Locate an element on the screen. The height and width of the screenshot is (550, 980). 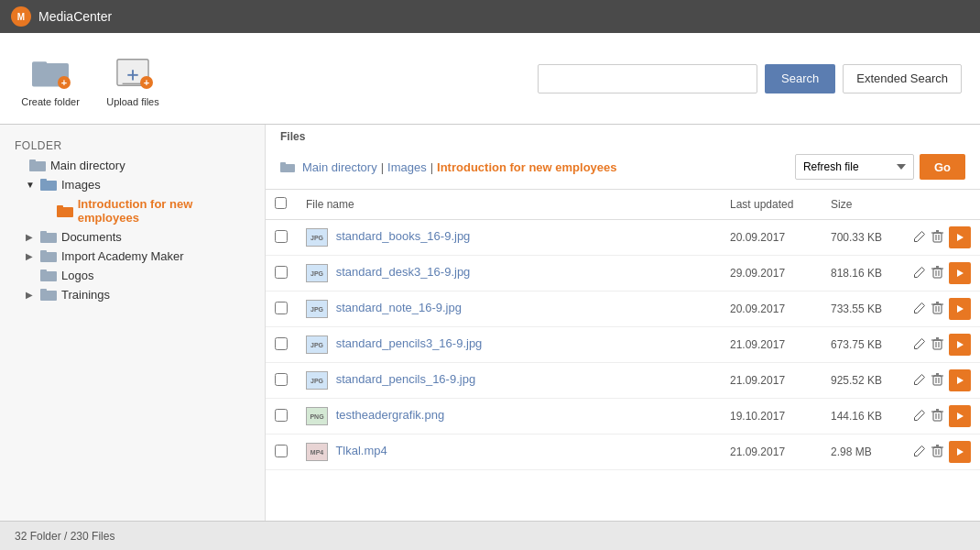
search-button: Search is located at coordinates (800, 79).